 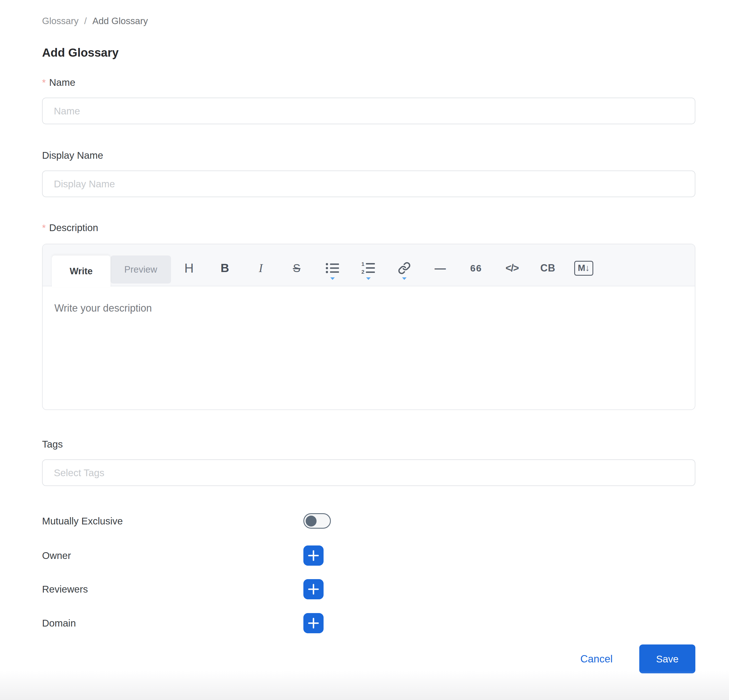 What do you see at coordinates (74, 228) in the screenshot?
I see `description-label-text: Description` at bounding box center [74, 228].